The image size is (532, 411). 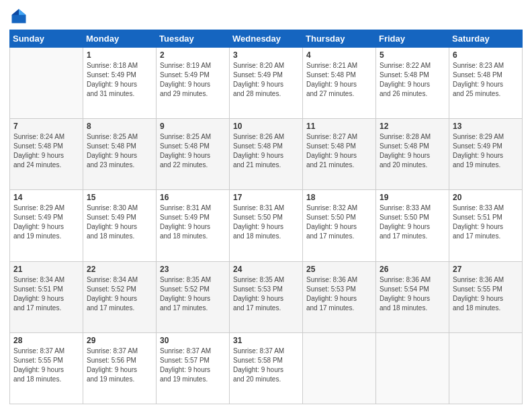 I want to click on day-number: 11, so click(x=339, y=126).